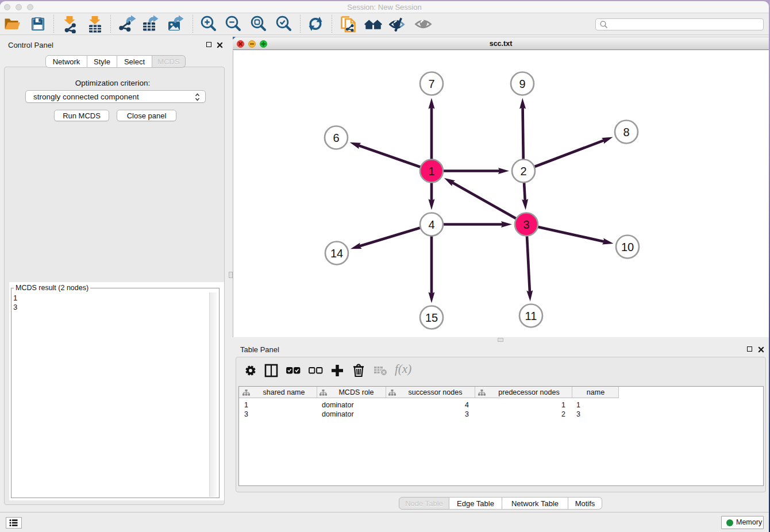 Image resolution: width=770 pixels, height=532 pixels. Describe the element at coordinates (431, 171) in the screenshot. I see `svg-text: 1` at that location.